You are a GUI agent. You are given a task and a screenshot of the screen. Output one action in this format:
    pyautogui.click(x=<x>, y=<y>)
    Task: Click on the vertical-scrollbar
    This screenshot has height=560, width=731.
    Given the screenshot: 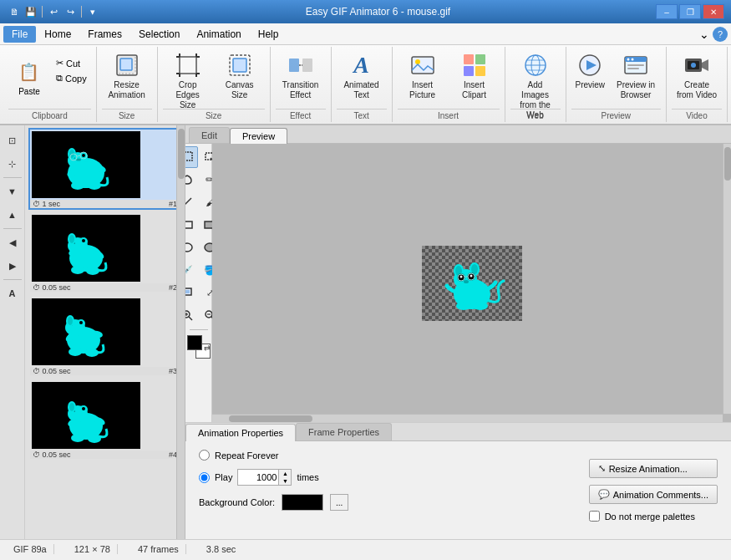 What is the action you would take?
    pyautogui.click(x=727, y=279)
    